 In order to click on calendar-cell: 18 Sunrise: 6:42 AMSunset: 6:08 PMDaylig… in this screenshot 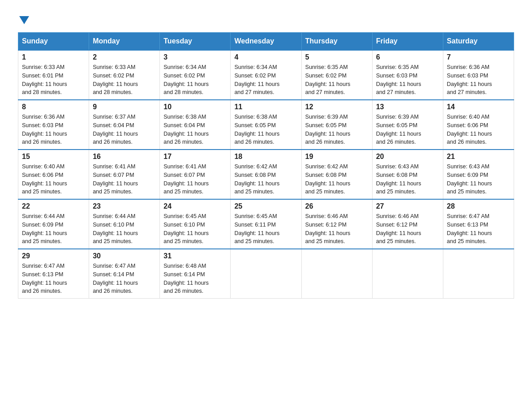, I will do `click(266, 175)`.